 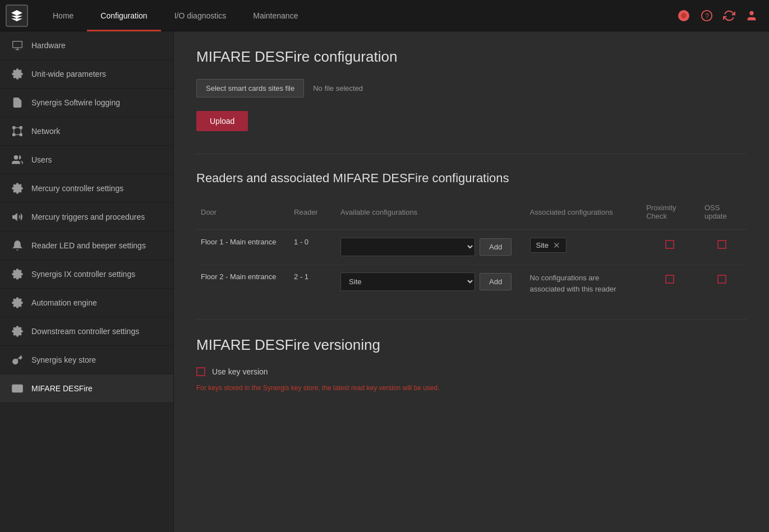 What do you see at coordinates (471, 178) in the screenshot?
I see `readers-section-title: Readers and associated MIFARE DESFire co…` at bounding box center [471, 178].